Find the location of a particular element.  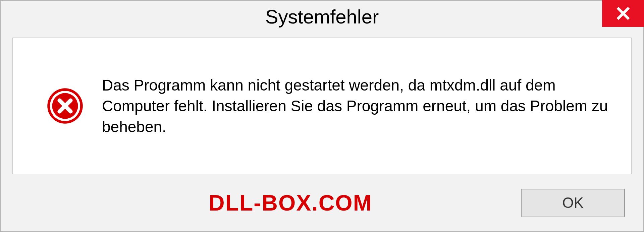

close-icon is located at coordinates (623, 13).